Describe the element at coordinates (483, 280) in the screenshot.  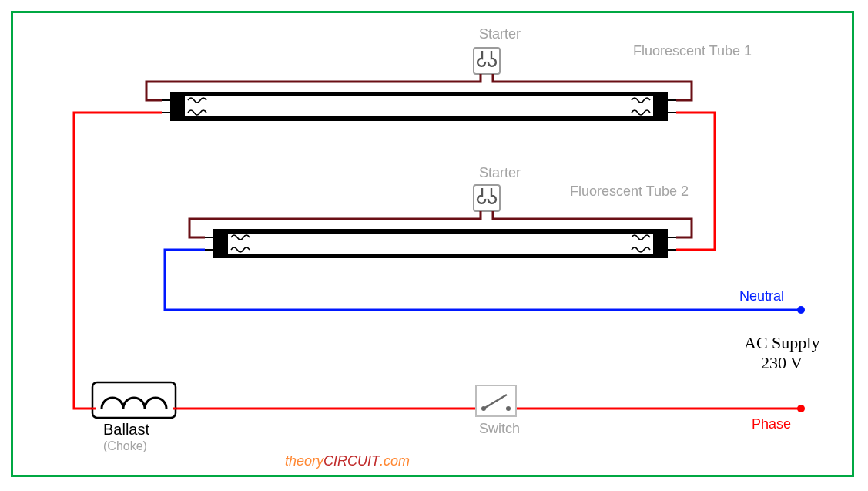
I see `neutral-wiring` at that location.